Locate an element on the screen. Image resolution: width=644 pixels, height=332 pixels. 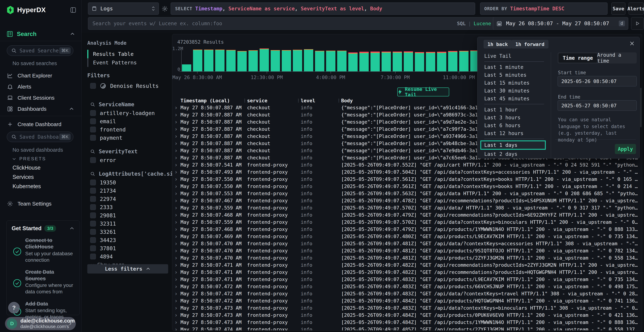
col-level: ⋮level is located at coordinates (321, 100).